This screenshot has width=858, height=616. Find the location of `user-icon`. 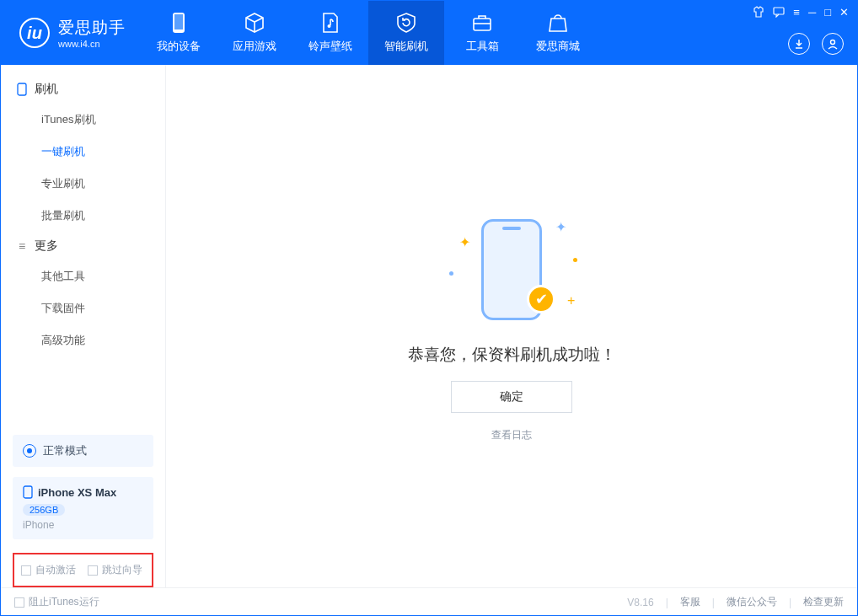

user-icon is located at coordinates (833, 44).